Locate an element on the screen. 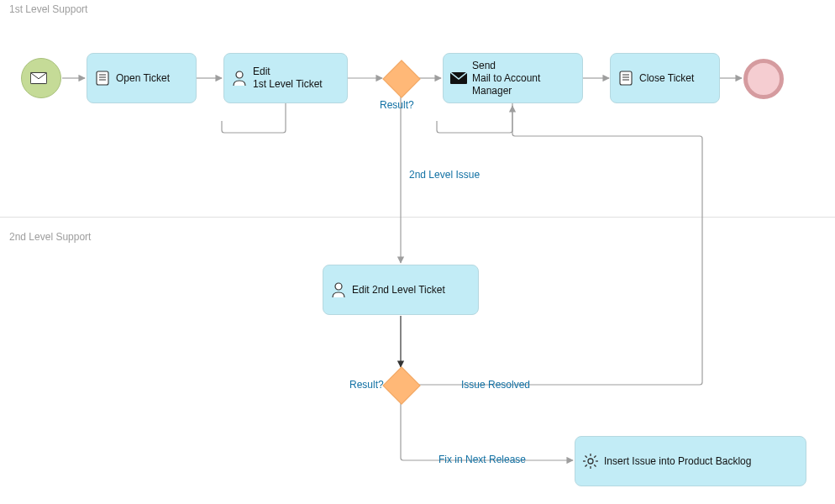 The height and width of the screenshot is (504, 835). envelope-icon is located at coordinates (39, 78).